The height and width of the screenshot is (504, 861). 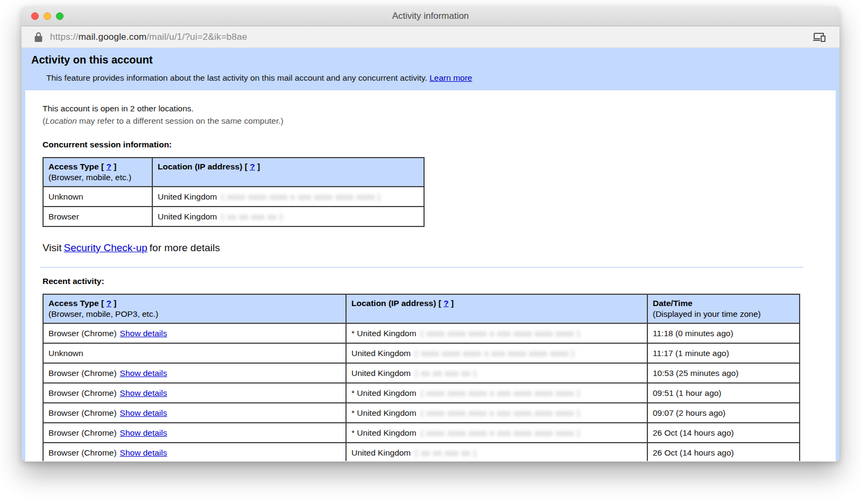 I want to click on access-sublabel: (Browser, mobile, POP3, etc.), so click(x=195, y=314).